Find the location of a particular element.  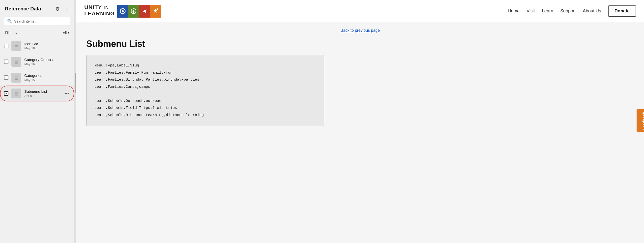

data-line-7: Learn,Schools,Field Trips,field-trips is located at coordinates (205, 108).